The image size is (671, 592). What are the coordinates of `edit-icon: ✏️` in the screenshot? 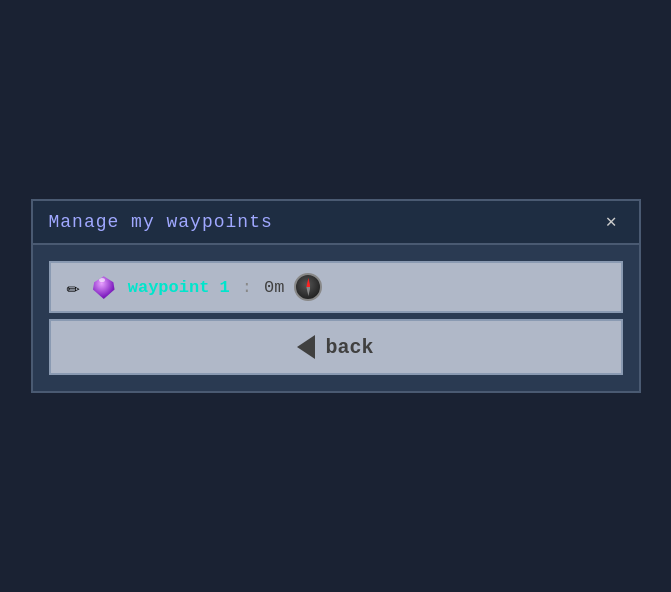 It's located at (74, 288).